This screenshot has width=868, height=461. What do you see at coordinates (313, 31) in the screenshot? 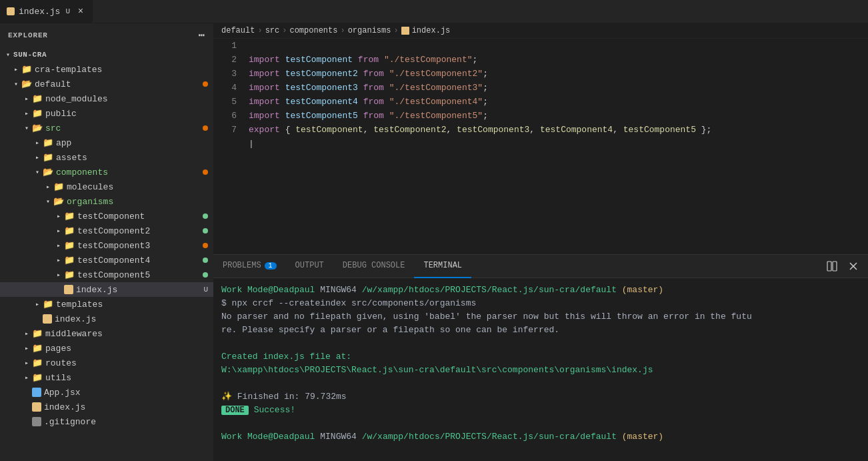
I see `breadcrumb-components: components` at bounding box center [313, 31].